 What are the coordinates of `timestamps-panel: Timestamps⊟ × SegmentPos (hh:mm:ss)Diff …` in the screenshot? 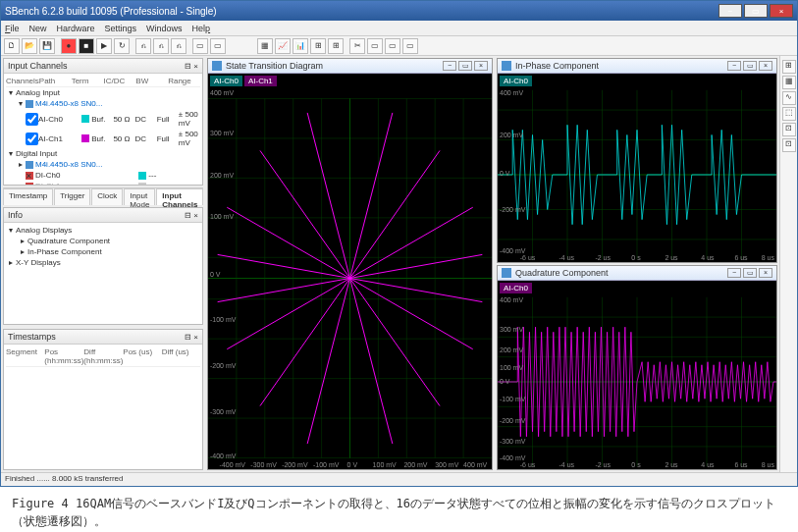 It's located at (103, 399).